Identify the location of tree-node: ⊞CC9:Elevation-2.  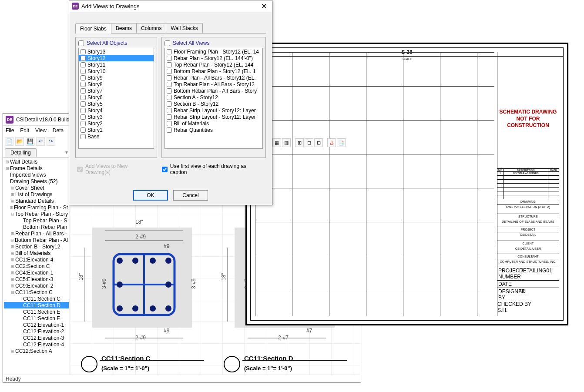
(37, 285).